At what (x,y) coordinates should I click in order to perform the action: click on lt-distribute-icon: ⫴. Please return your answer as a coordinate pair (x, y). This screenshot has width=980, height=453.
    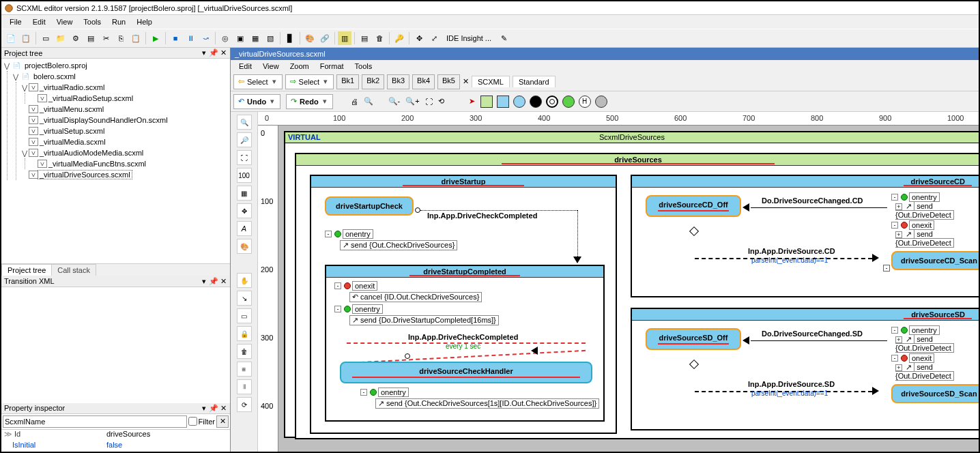
    Looking at the image, I should click on (244, 387).